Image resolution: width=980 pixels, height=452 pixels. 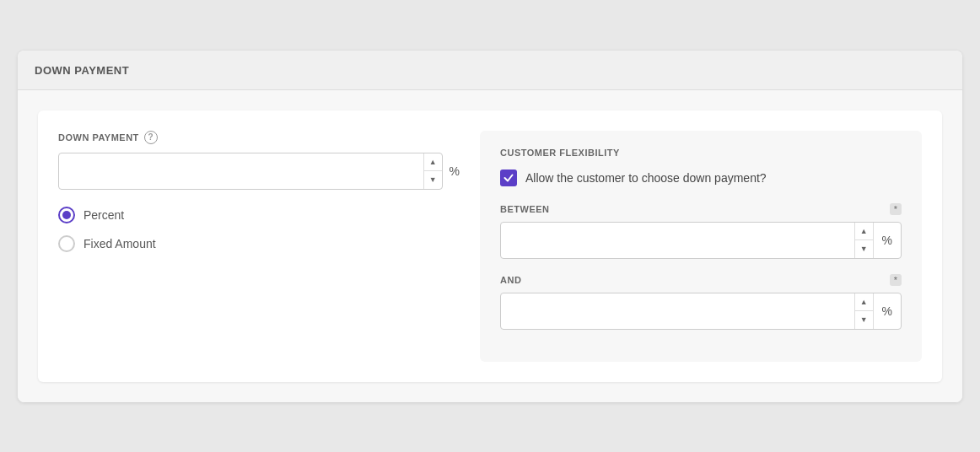 I want to click on allow-customer-checkbox, so click(x=509, y=178).